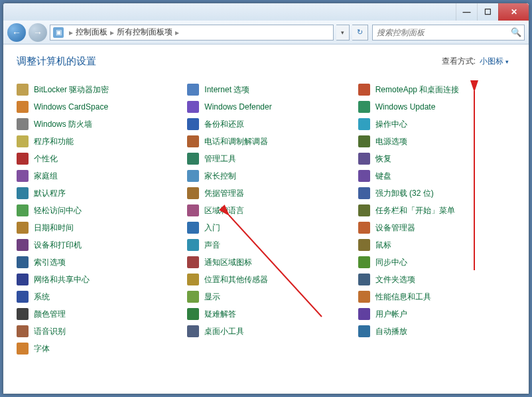 This screenshot has height=397, width=532. I want to click on item-action-center: 操作中心, so click(436, 124).